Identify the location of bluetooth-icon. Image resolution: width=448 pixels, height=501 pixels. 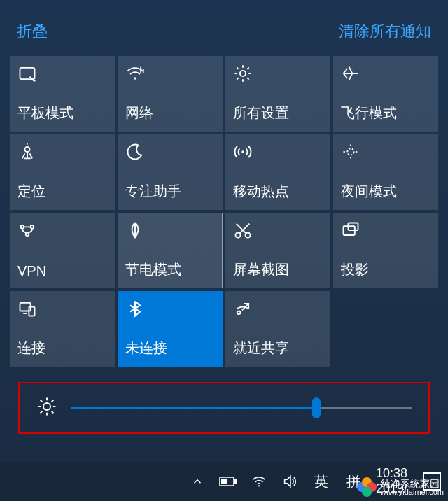
(135, 309).